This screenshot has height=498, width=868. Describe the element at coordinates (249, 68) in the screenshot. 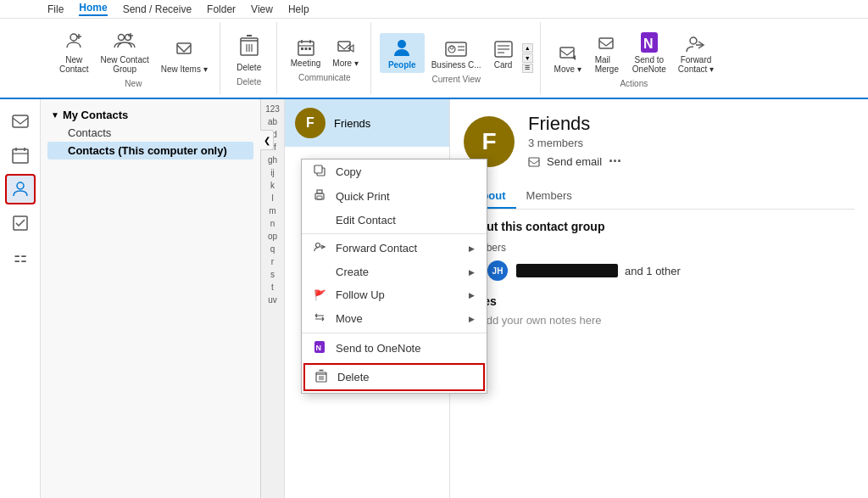

I see `delete-label: Delete` at that location.